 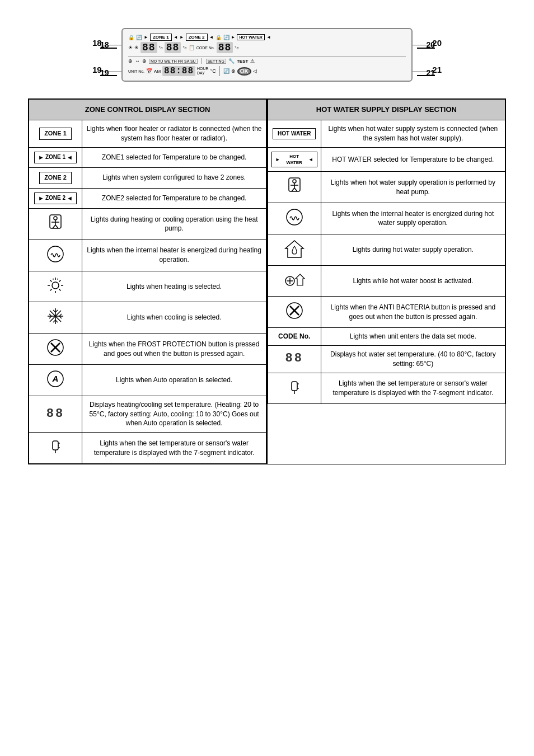 What do you see at coordinates (175, 448) in the screenshot?
I see `left-desc-temp-indicator: Lights when the set temperature or senso…` at bounding box center [175, 448].